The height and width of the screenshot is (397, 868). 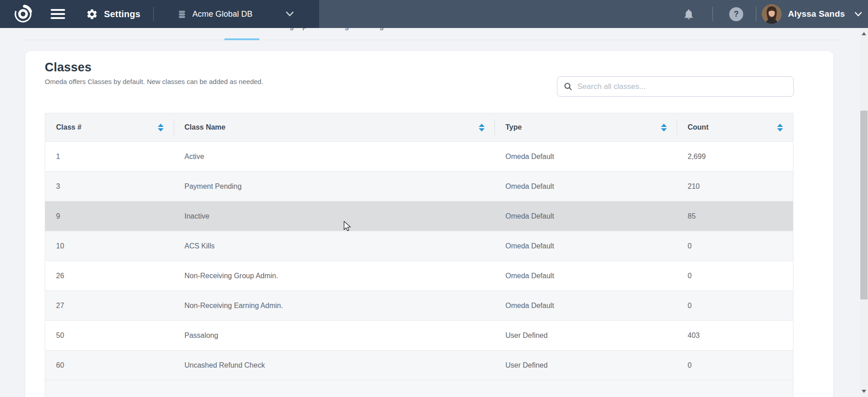 I want to click on omeda-logo, so click(x=23, y=14).